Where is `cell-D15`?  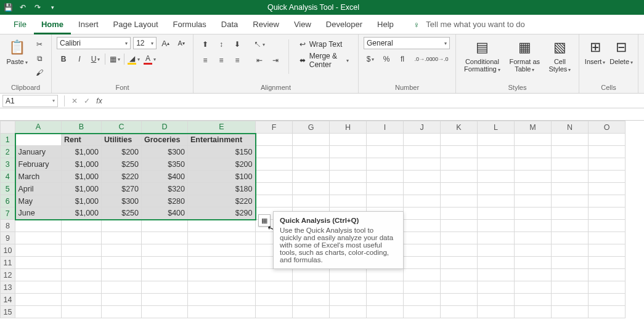 cell-D15 is located at coordinates (165, 312).